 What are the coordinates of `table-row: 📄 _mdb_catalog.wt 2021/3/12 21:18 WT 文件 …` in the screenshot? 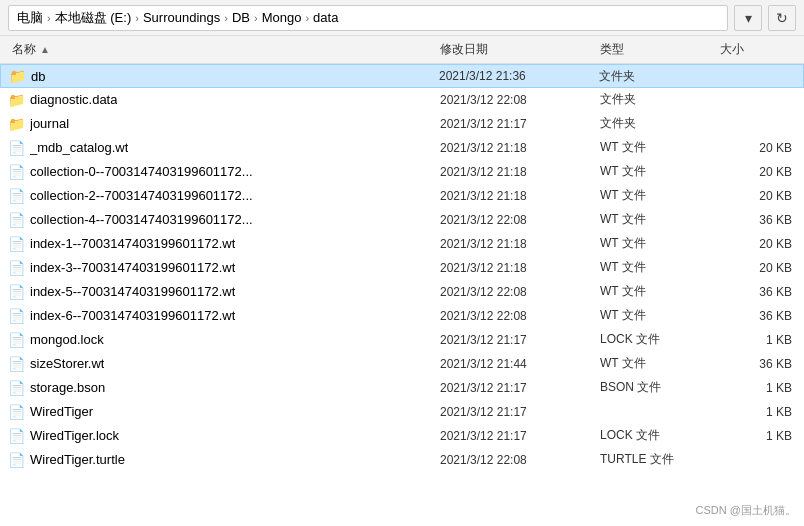 It's located at (402, 148).